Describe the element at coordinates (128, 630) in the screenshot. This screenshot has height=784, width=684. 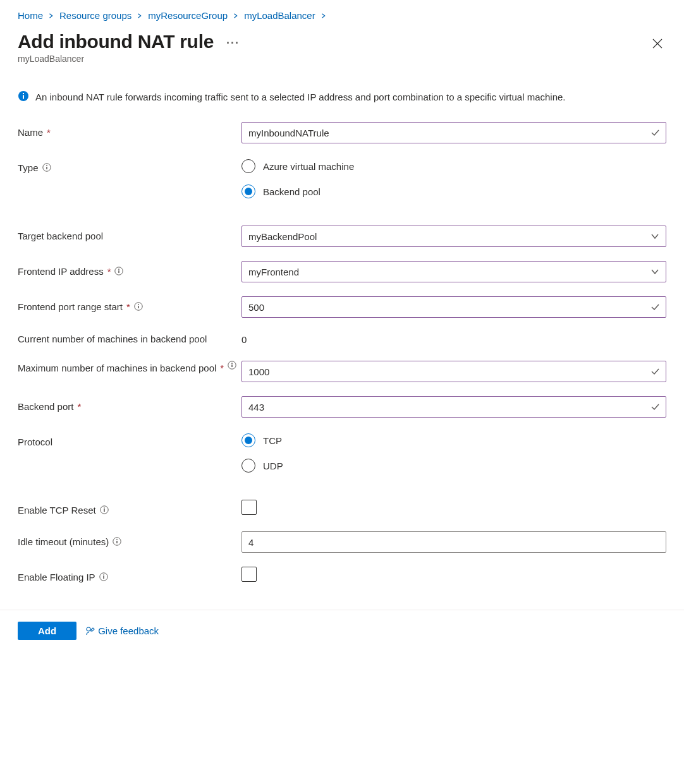
I see `give-feedback-label: Give feedback` at that location.